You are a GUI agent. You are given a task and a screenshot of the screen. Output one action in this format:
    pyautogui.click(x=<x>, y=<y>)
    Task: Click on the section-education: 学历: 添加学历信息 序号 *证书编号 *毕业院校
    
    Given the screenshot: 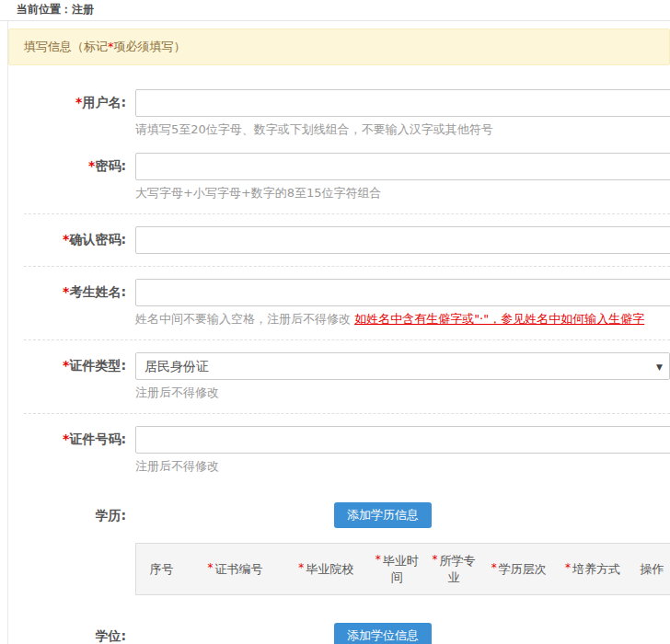 What is the action you would take?
    pyautogui.click(x=339, y=548)
    